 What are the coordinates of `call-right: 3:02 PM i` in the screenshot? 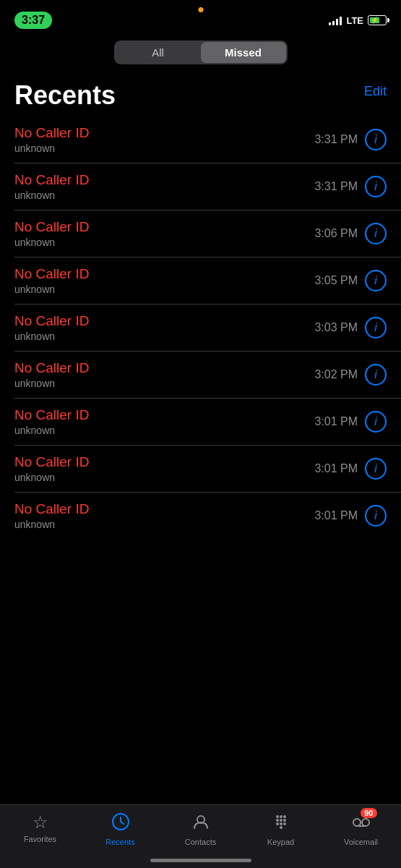 It's located at (350, 375).